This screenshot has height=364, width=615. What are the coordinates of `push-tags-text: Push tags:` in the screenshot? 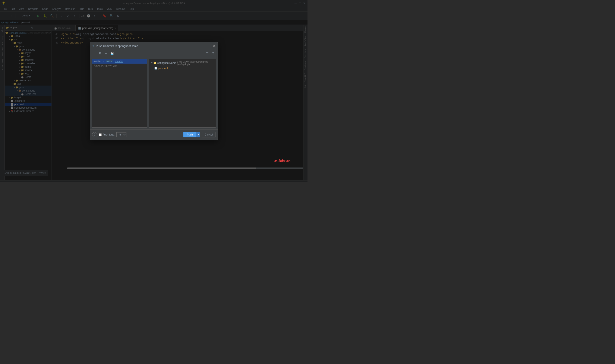 It's located at (108, 135).